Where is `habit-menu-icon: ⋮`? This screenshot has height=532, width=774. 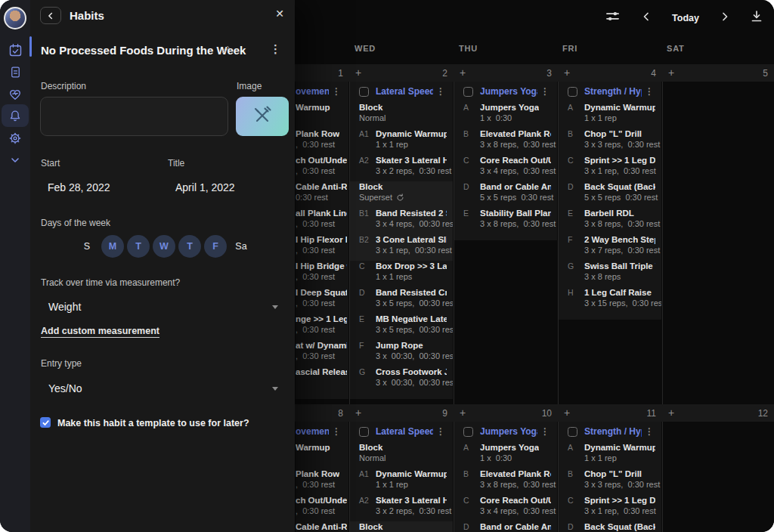
habit-menu-icon: ⋮ is located at coordinates (275, 49).